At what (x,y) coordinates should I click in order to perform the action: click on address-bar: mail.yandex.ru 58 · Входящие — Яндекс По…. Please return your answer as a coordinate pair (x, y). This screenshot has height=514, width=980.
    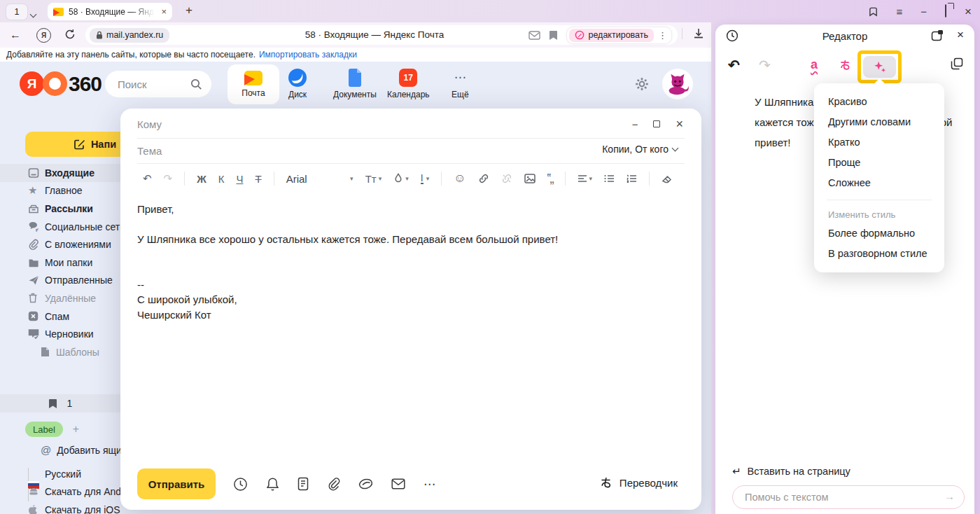
    Looking at the image, I should click on (382, 35).